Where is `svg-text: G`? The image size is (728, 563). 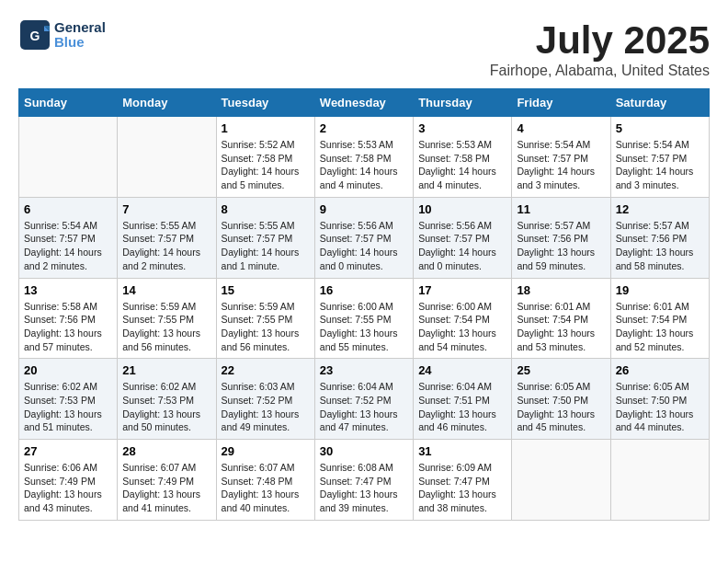 svg-text: G is located at coordinates (35, 36).